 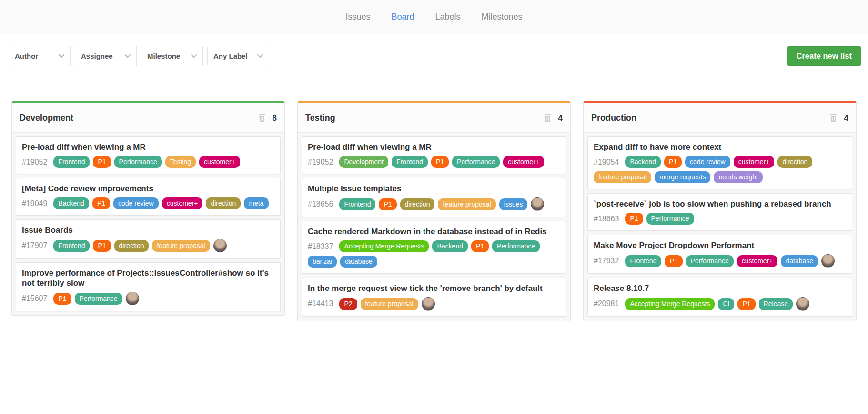 What do you see at coordinates (172, 56) in the screenshot?
I see `milestone-filter-dropdown: Milestone` at bounding box center [172, 56].